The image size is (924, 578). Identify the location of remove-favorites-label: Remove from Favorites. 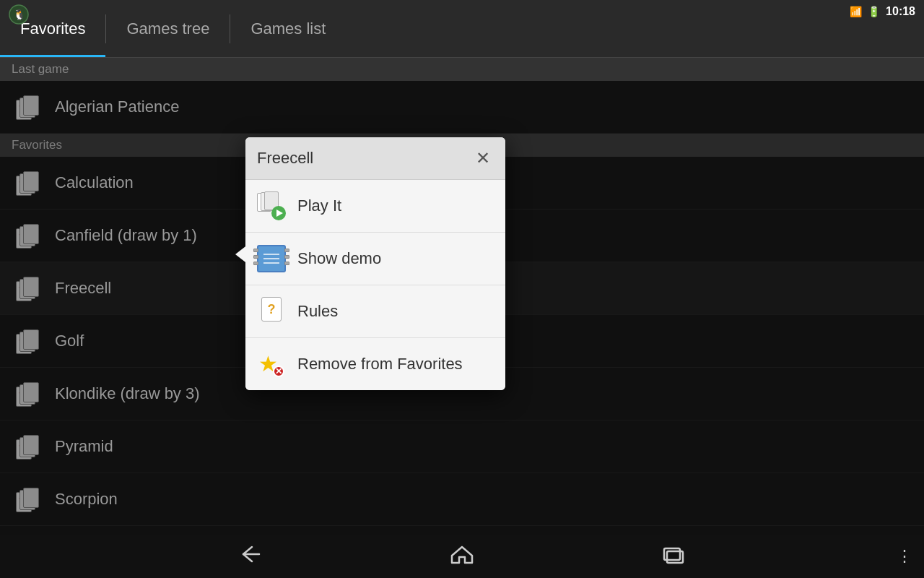
(380, 364).